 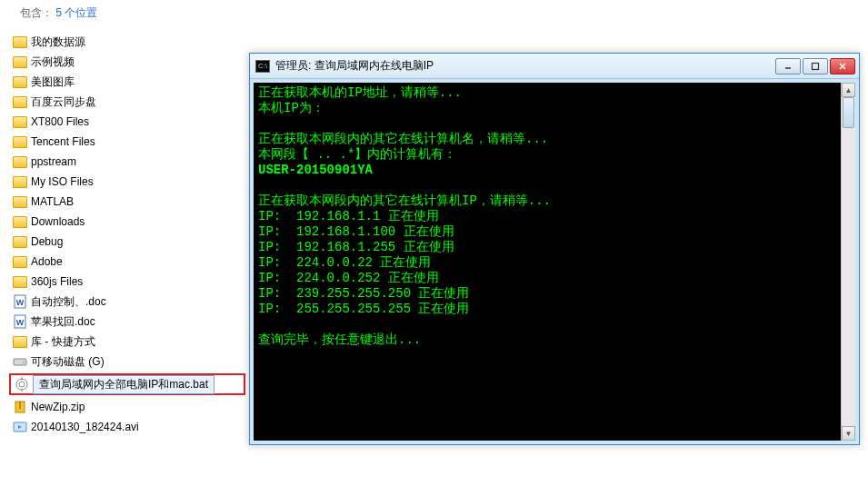 What do you see at coordinates (58, 42) in the screenshot?
I see `file-label: 我的数据源` at bounding box center [58, 42].